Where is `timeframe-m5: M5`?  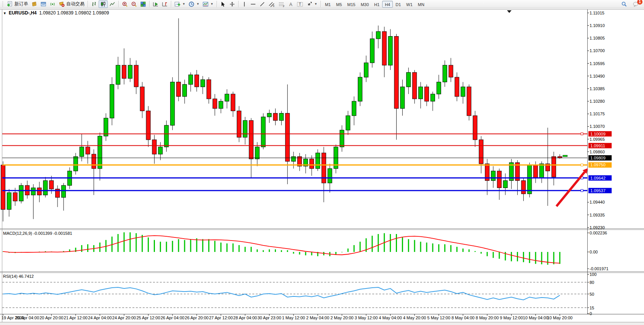
timeframe-m5: M5 is located at coordinates (339, 4).